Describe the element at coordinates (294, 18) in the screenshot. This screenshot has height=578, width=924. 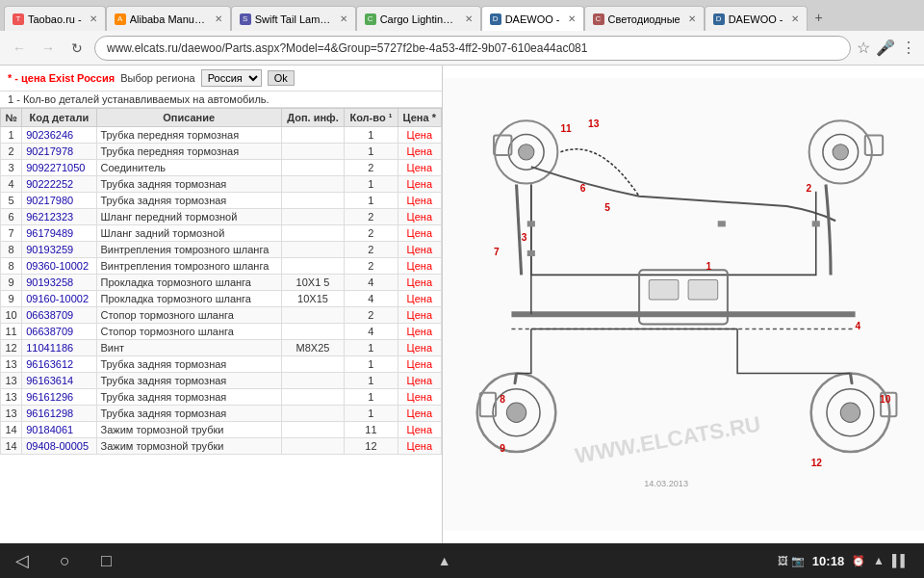
I see `tab-swift: S Swift Tail Lamp... ✕` at that location.